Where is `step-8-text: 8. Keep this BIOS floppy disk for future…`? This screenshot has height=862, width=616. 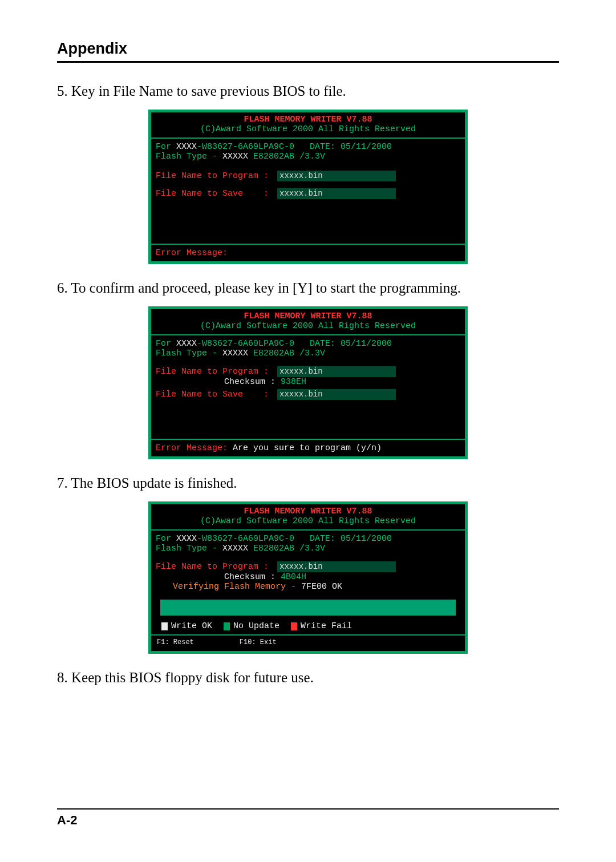
step-8-text: 8. Keep this BIOS floppy disk for future… is located at coordinates (308, 678).